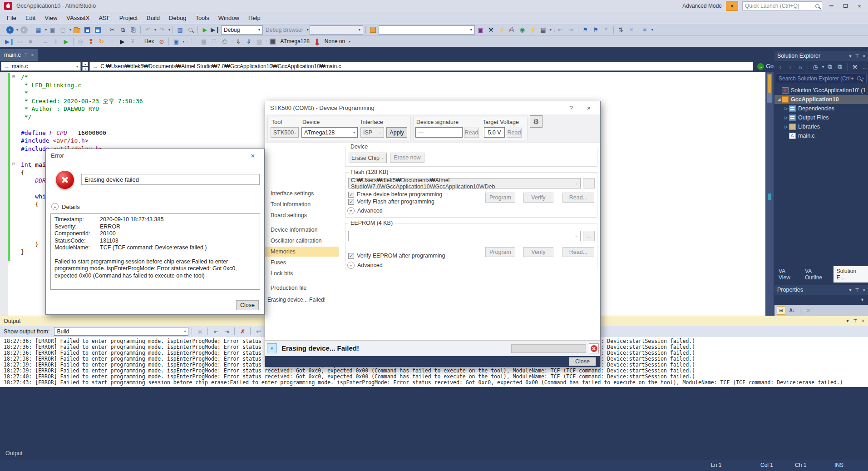 This screenshot has width=868, height=471. I want to click on tree-item-gccapplication10: ◢GccApplication10, so click(821, 99).